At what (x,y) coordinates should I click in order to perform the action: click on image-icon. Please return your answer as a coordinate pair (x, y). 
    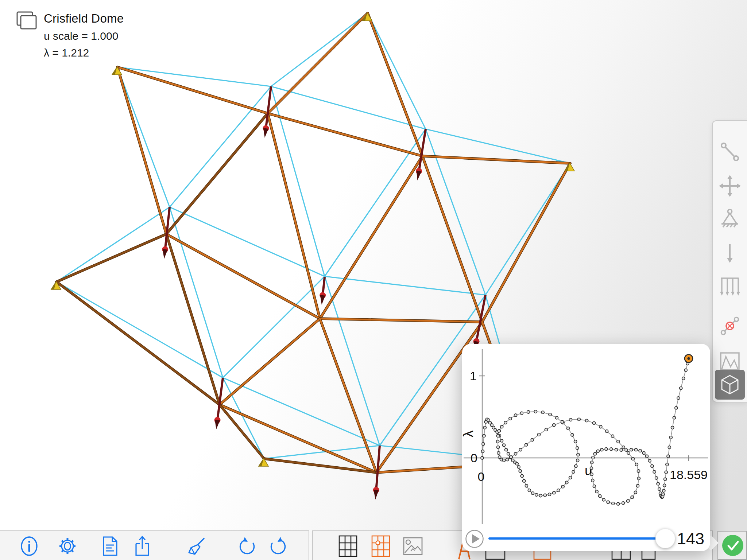
    Looking at the image, I should click on (413, 546).